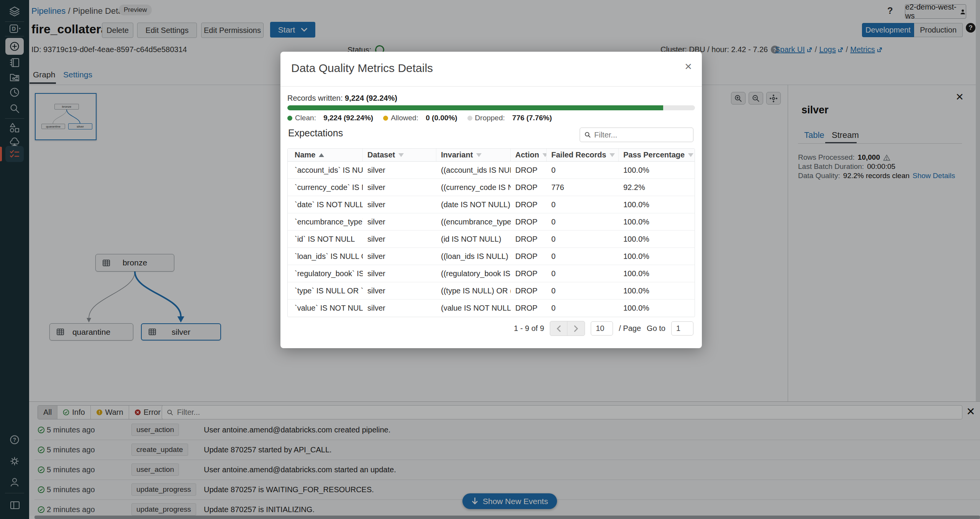 Image resolution: width=980 pixels, height=519 pixels. What do you see at coordinates (470, 118) in the screenshot?
I see `dropped-dot-icon` at bounding box center [470, 118].